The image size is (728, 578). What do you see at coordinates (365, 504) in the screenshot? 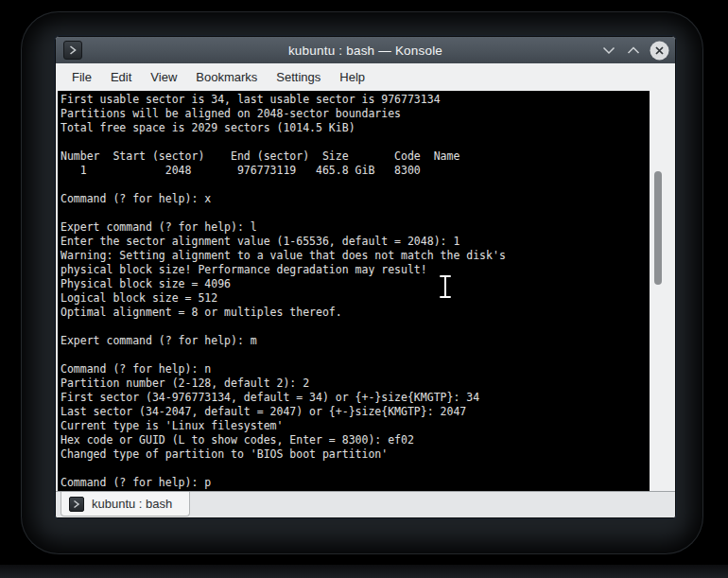
I see `tabbar: kubuntu : bash` at bounding box center [365, 504].